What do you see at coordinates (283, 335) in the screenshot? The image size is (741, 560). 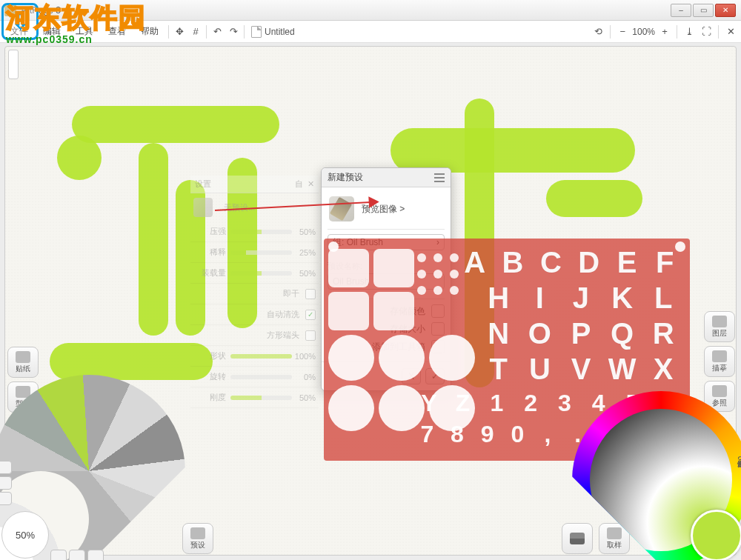 I see `square-label: 方形端头` at bounding box center [283, 335].